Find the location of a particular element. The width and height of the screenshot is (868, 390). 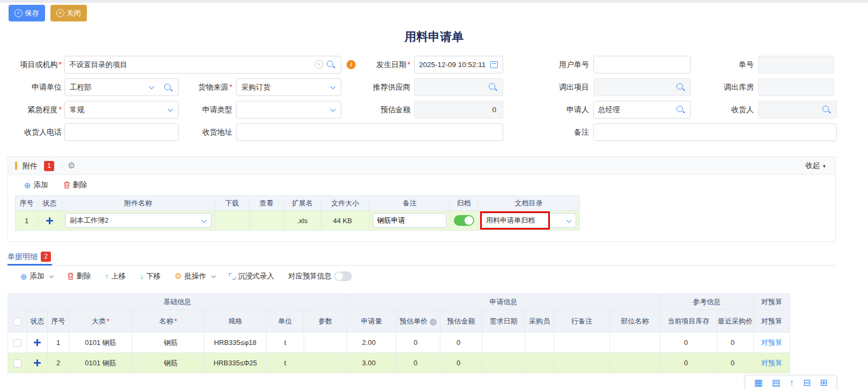

attachment-name-select: 副本工作簿2 is located at coordinates (138, 220).